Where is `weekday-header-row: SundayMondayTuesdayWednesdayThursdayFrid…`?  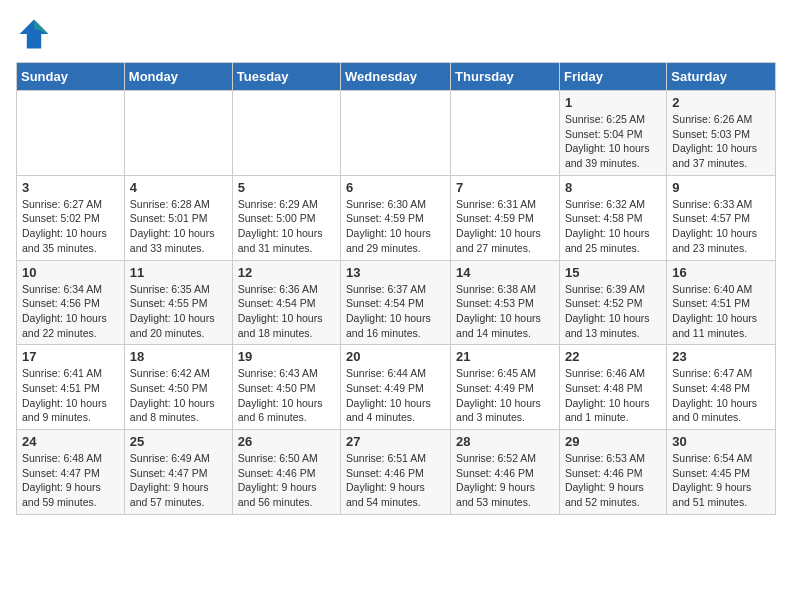 weekday-header-row: SundayMondayTuesdayWednesdayThursdayFrid… is located at coordinates (396, 77).